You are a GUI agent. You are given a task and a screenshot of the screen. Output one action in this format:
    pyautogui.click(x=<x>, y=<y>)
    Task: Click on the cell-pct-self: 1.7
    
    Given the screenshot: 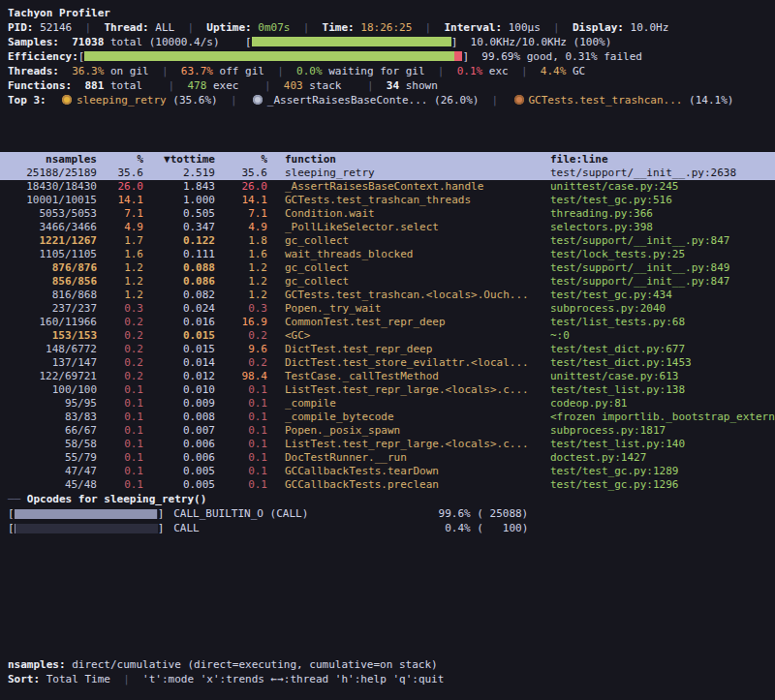 What is the action you would take?
    pyautogui.click(x=120, y=241)
    